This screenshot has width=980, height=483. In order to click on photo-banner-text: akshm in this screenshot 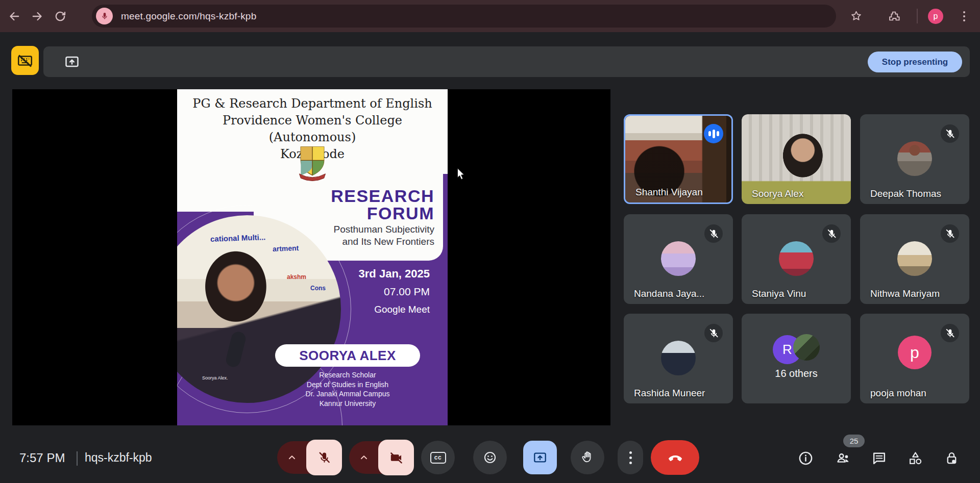, I will do `click(297, 277)`.